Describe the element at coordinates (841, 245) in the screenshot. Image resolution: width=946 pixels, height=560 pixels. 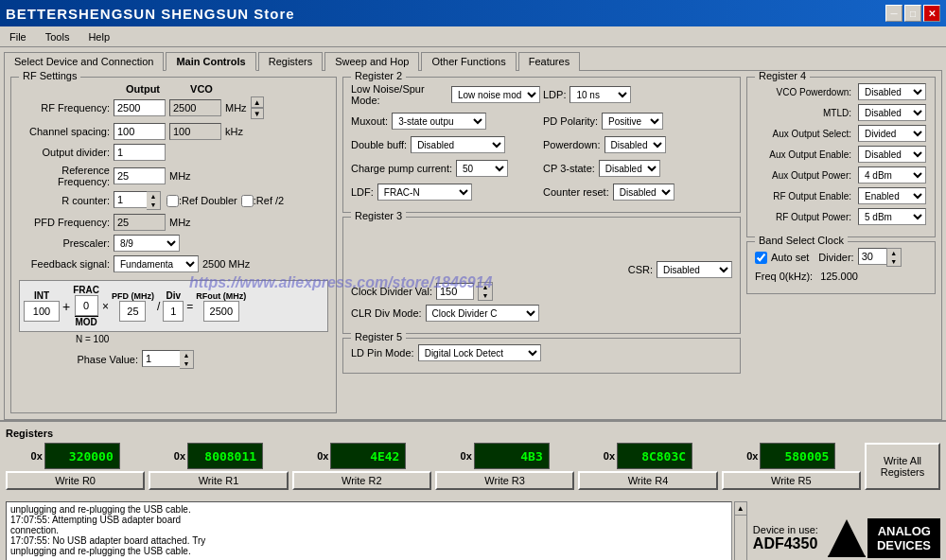
I see `right-panel: Register 4 VCO Powerdown: Disabled MTLD:…` at that location.